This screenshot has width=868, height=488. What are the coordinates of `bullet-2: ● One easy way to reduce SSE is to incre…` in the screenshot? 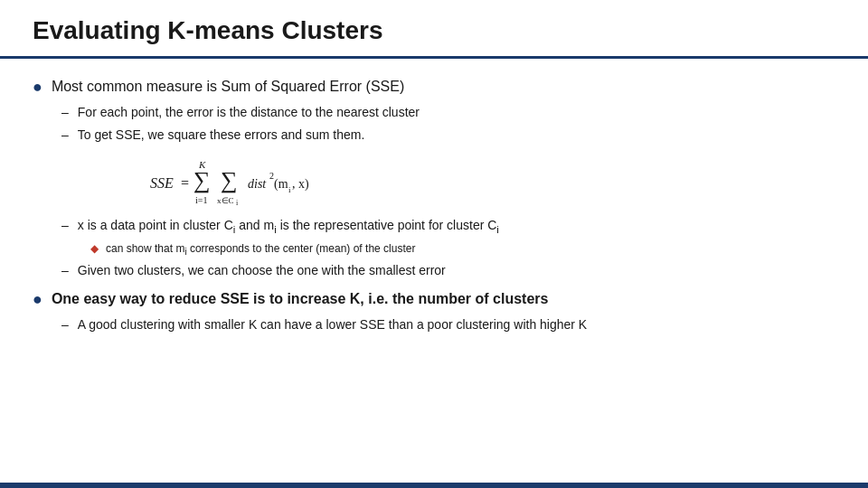 It's located at (434, 299).